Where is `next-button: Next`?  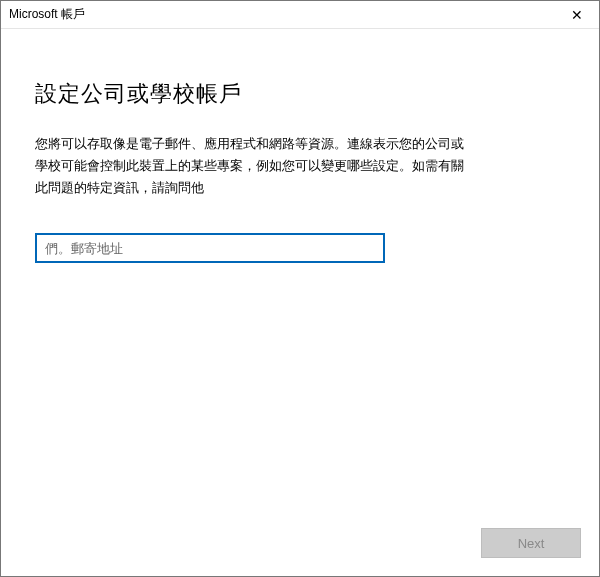
next-button: Next is located at coordinates (531, 543).